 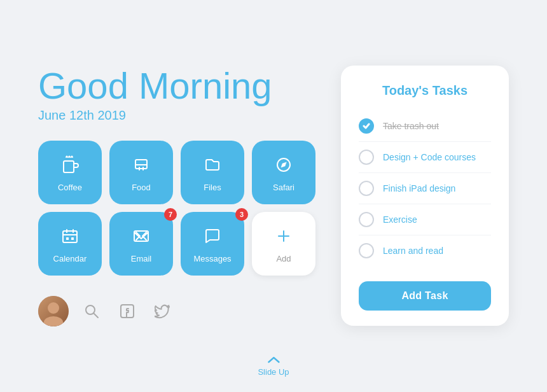 What do you see at coordinates (284, 258) in the screenshot?
I see `add-label: Add` at bounding box center [284, 258].